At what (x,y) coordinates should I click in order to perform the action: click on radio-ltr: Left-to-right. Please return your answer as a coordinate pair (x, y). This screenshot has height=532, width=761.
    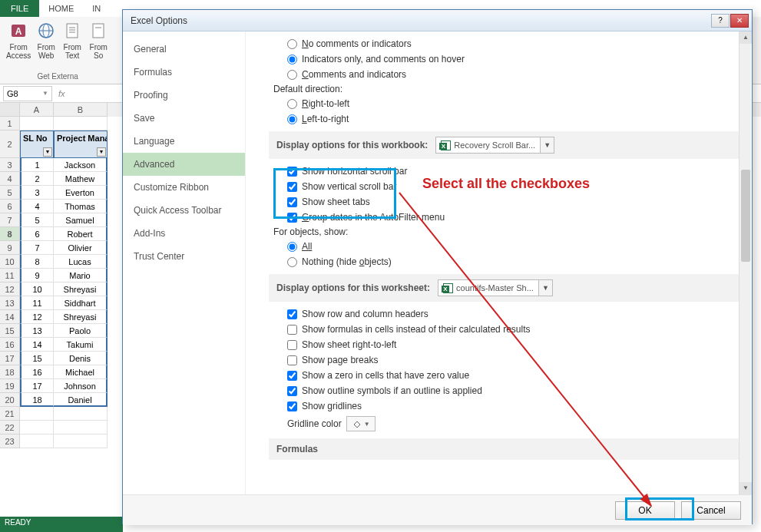
    Looking at the image, I should click on (504, 119).